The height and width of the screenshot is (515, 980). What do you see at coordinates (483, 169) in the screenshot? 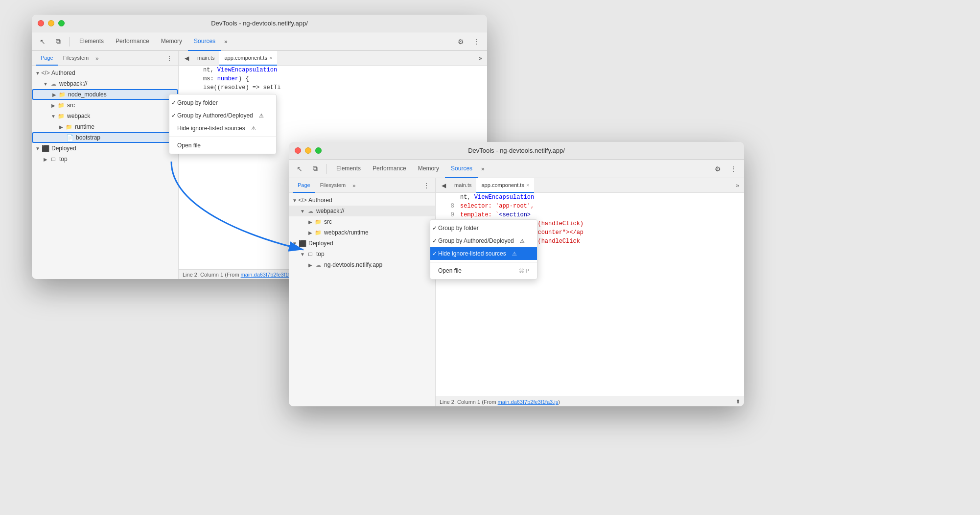
I see `toolbar-more-tabs-2: »` at bounding box center [483, 169].